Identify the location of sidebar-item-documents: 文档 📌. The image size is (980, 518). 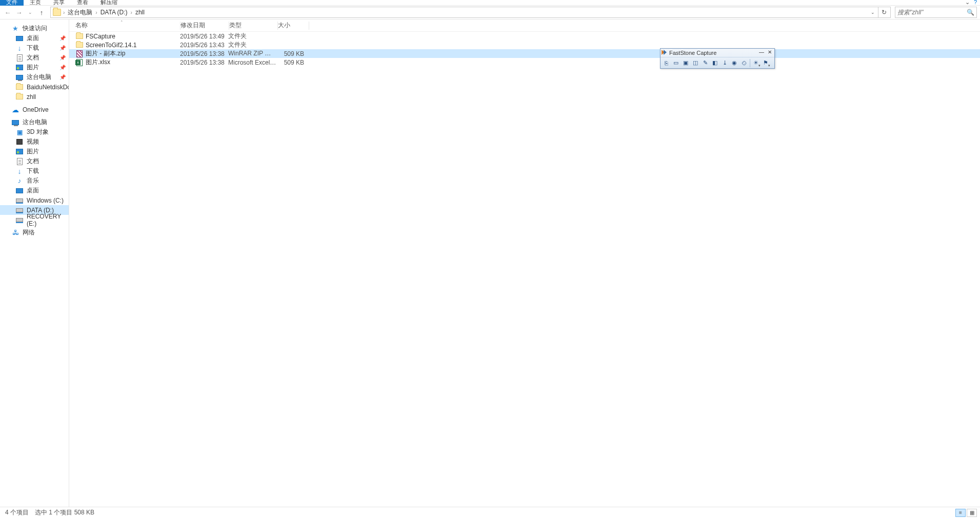
(34, 57).